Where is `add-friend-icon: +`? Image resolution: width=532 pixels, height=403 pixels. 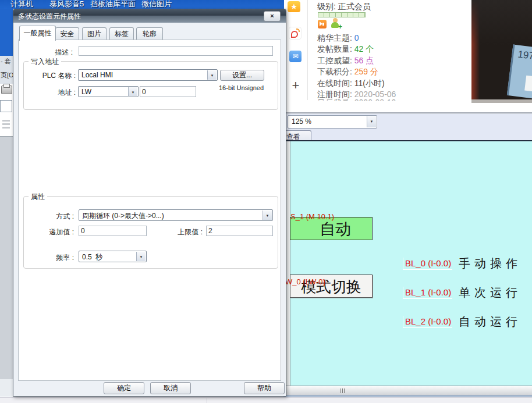 add-friend-icon: + is located at coordinates (335, 23).